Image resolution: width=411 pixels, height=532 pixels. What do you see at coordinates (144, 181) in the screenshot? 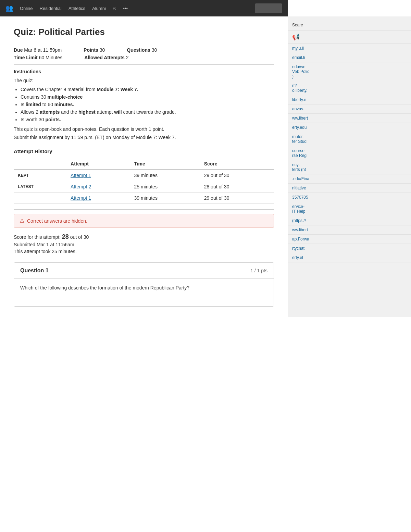
I see `attempt-history-table: Attempt Time Score KEPT Attempt 1 39 min…` at bounding box center [144, 181].